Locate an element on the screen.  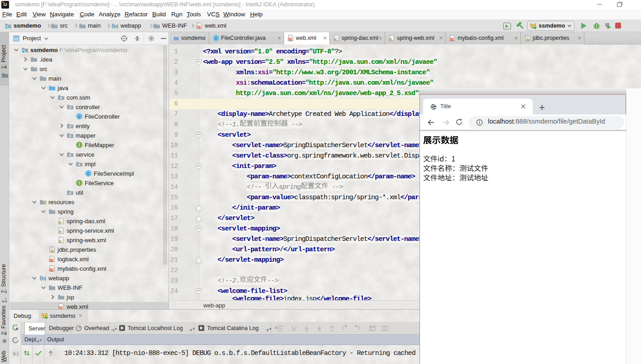
svg-text: m is located at coordinates (177, 38).